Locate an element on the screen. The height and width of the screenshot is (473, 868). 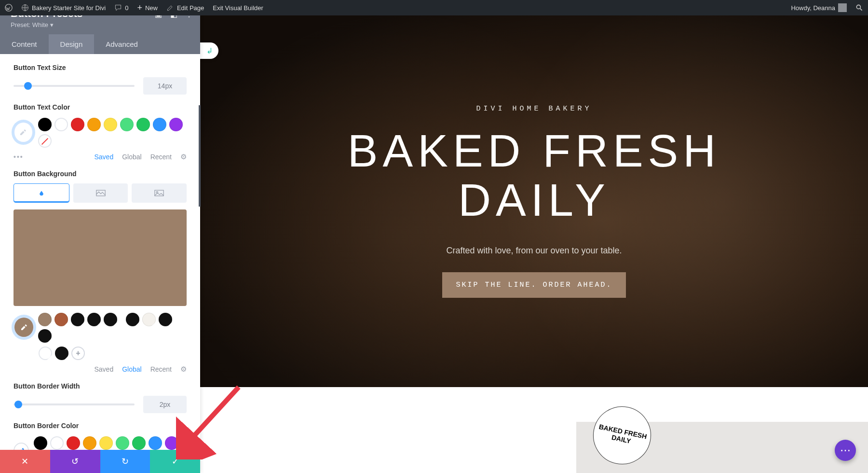
new-menu: +New is located at coordinates (148, 8).